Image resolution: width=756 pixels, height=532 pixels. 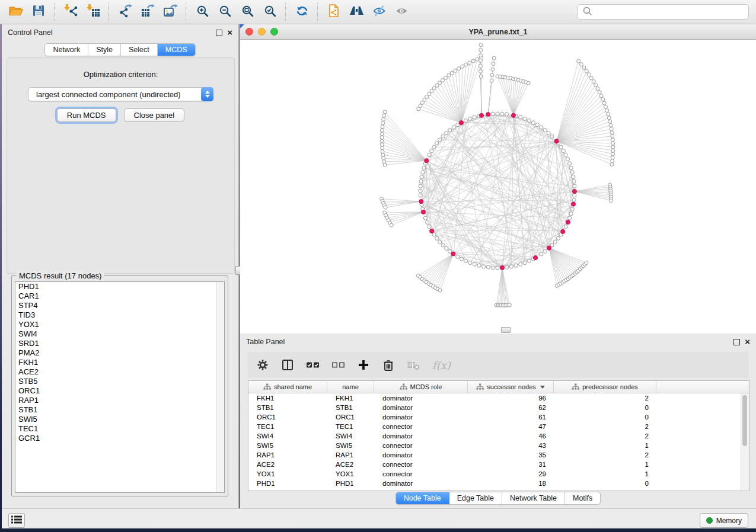 What do you see at coordinates (499, 417) in the screenshot?
I see `table-row: ORC1ORC1dominator610` at bounding box center [499, 417].